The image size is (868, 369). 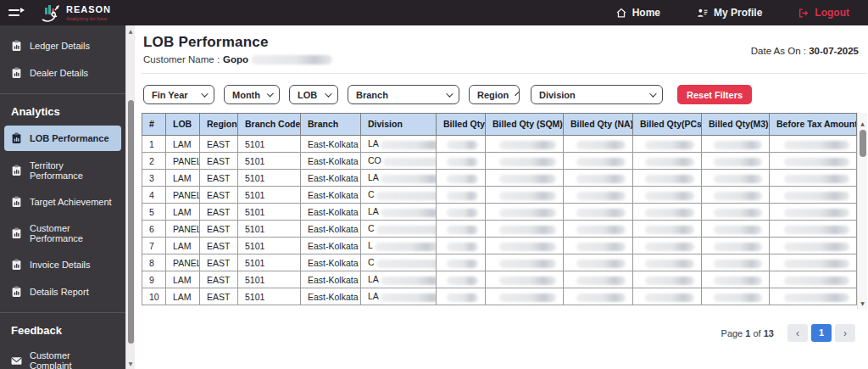 I want to click on date-label: Date As On :, so click(x=778, y=51).